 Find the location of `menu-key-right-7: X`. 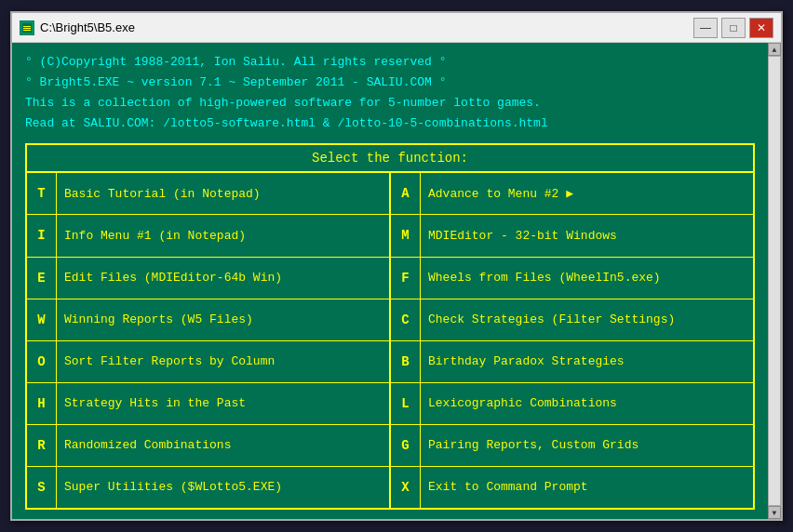

menu-key-right-7: X is located at coordinates (406, 487).